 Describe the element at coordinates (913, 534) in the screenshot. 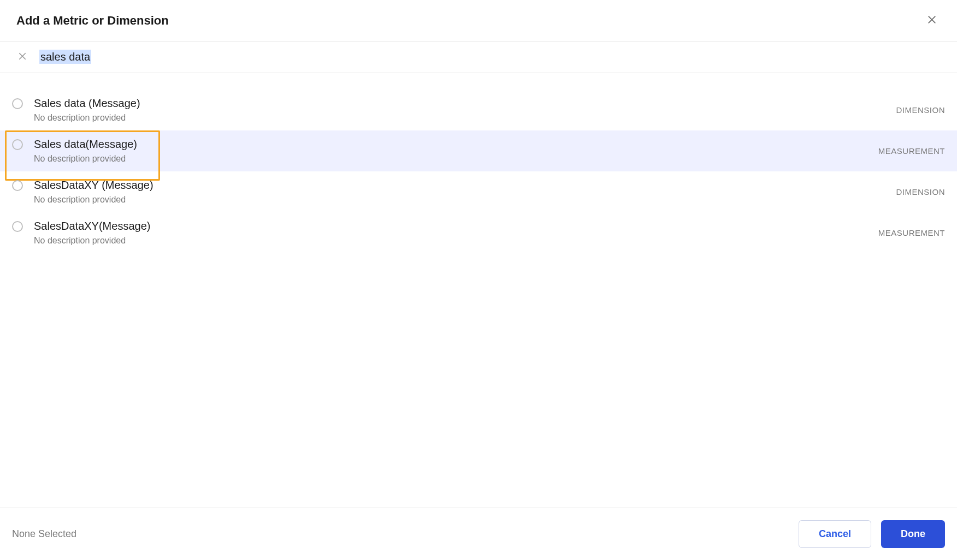

I see `done-button: Done` at that location.